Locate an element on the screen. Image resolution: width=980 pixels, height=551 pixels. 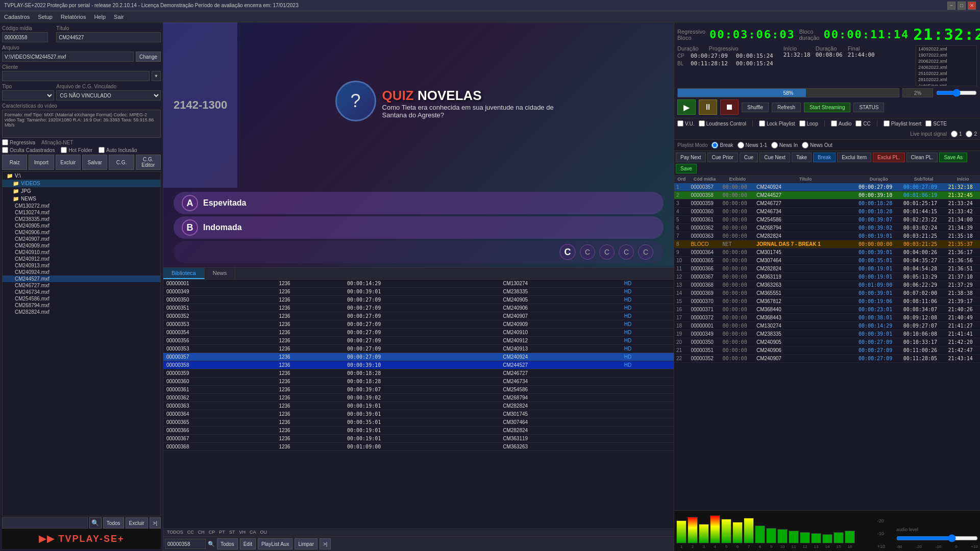
library-row: 00000353 1236 00:00:27:09 CM240909 HD is located at coordinates (419, 324).